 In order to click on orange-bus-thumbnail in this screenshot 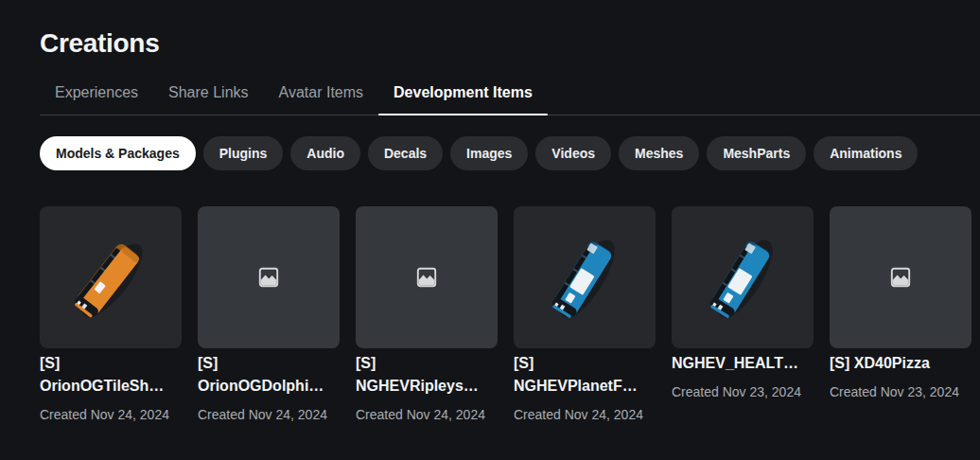, I will do `click(111, 277)`.